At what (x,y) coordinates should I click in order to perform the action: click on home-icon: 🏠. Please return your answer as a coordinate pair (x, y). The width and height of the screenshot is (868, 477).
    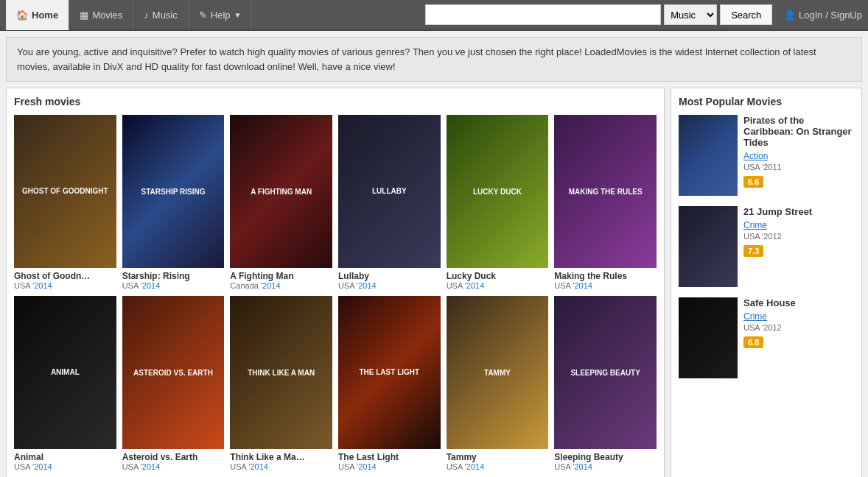
    Looking at the image, I should click on (22, 15).